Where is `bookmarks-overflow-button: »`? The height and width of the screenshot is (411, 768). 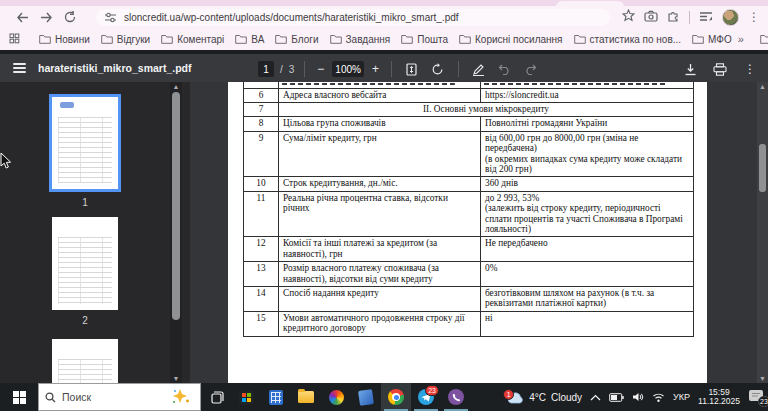 bookmarks-overflow-button: » is located at coordinates (741, 39).